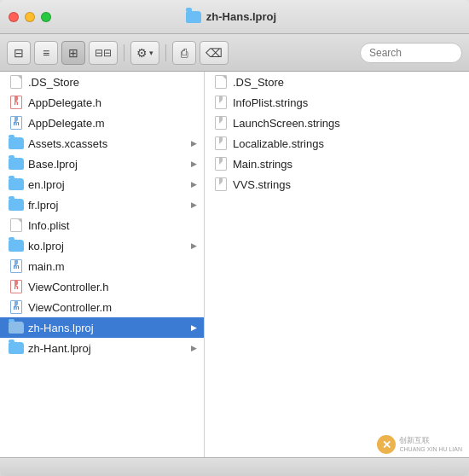 This screenshot has width=469, height=476. What do you see at coordinates (107, 246) in the screenshot?
I see `item-label: ko.lproj` at bounding box center [107, 246].